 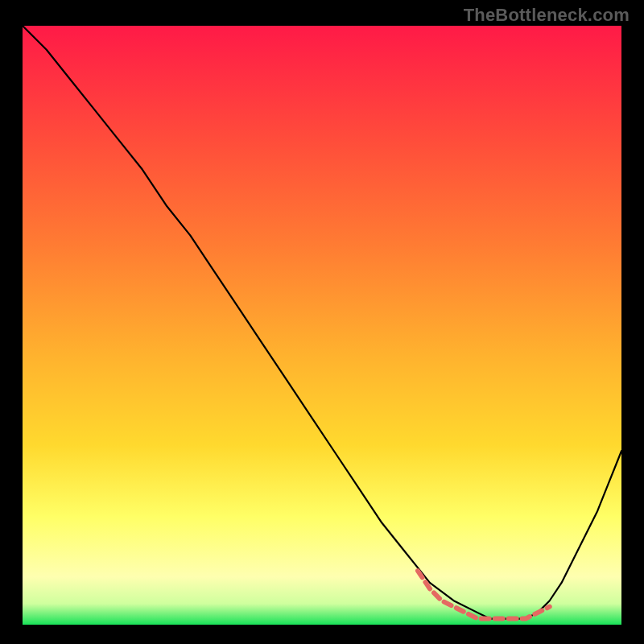 What do you see at coordinates (547, 15) in the screenshot?
I see `watermark-text: TheBottleneck.com` at bounding box center [547, 15].